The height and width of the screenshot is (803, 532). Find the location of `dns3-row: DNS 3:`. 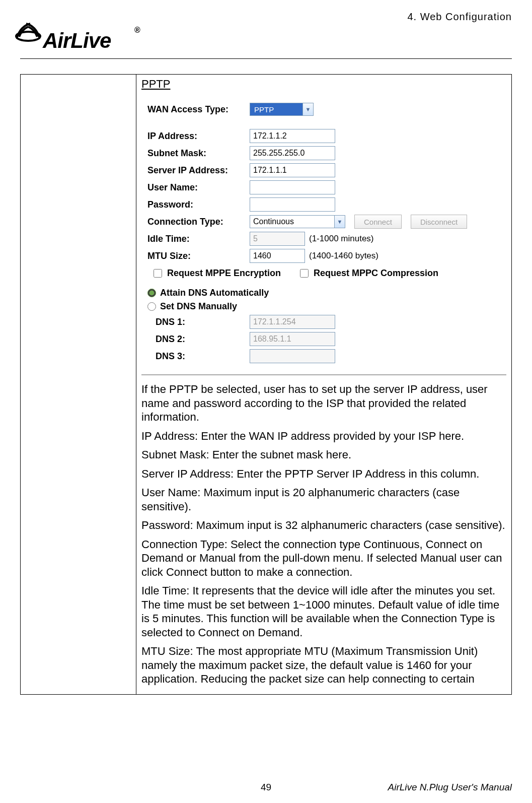

dns3-row: DNS 3: is located at coordinates (324, 356).